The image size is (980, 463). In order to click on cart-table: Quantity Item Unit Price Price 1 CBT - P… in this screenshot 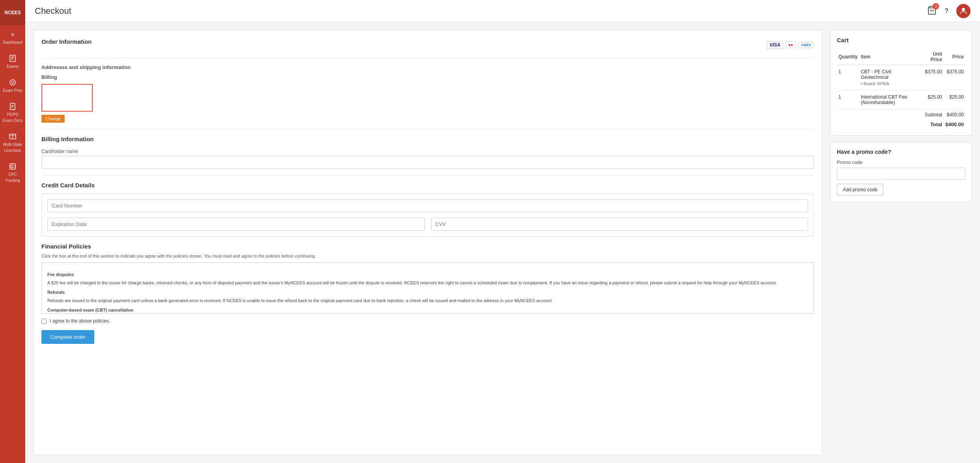, I will do `click(901, 89)`.